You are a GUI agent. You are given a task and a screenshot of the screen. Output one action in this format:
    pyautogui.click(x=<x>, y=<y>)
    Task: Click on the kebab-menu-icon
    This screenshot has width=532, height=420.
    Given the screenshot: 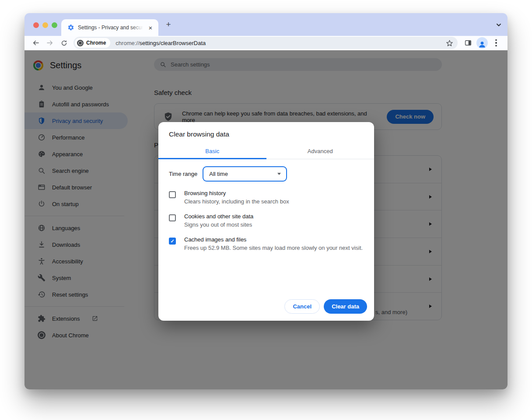 What is the action you would take?
    pyautogui.click(x=496, y=43)
    